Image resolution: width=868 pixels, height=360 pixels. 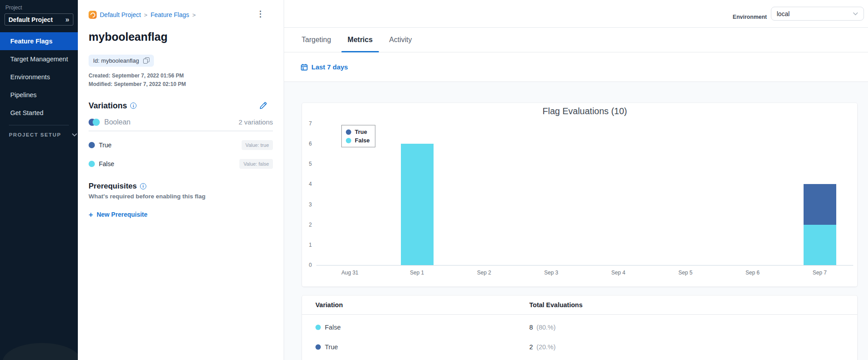 What do you see at coordinates (260, 14) in the screenshot?
I see `kebab-menu-icon: ⋮` at bounding box center [260, 14].